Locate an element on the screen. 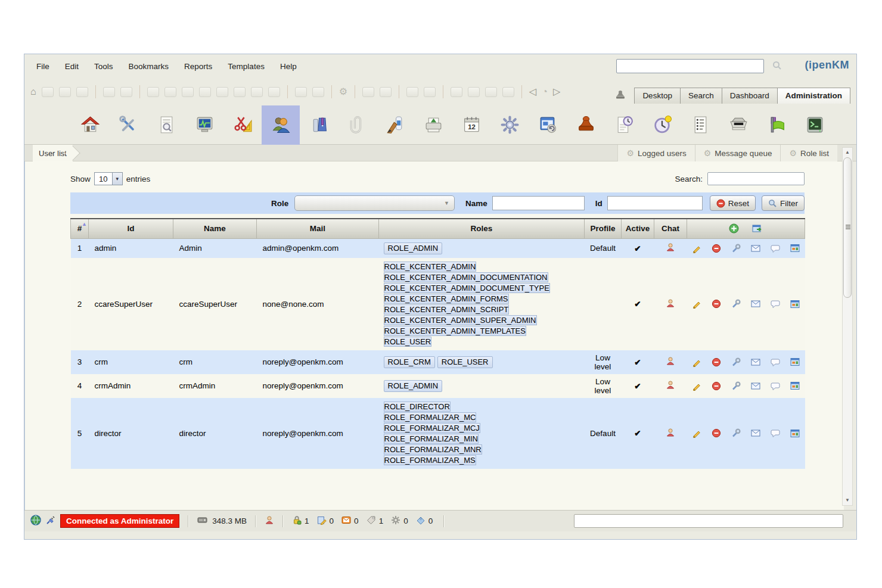 The height and width of the screenshot is (588, 882). unlock-icon is located at coordinates (126, 92).